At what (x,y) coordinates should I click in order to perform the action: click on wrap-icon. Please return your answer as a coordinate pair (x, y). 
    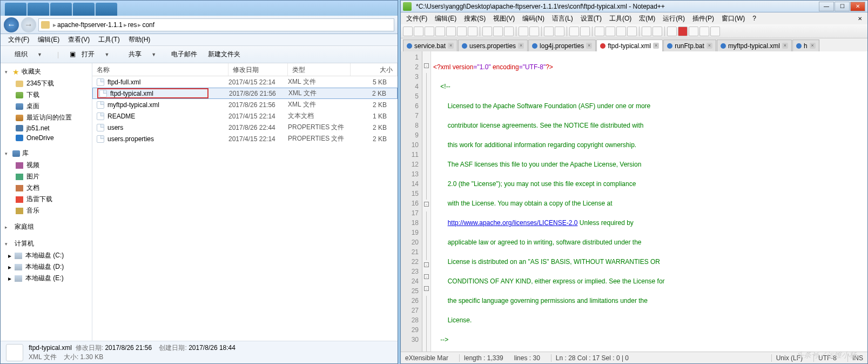
    Looking at the image, I should click on (610, 31).